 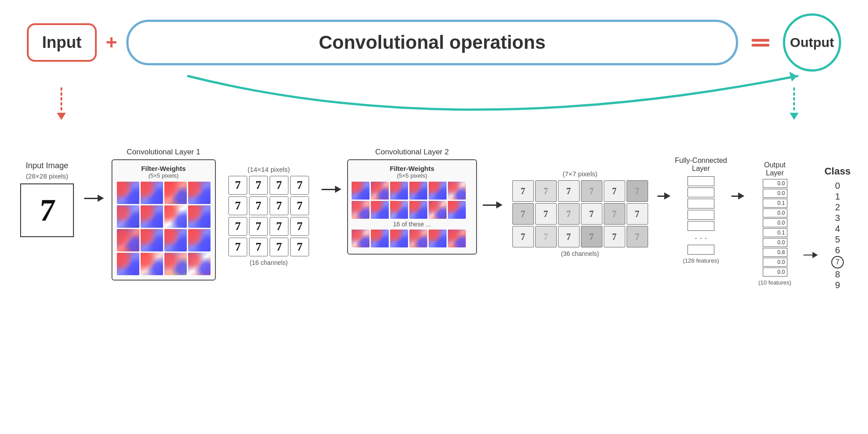 I want to click on red-dashed-arrow, so click(x=61, y=104).